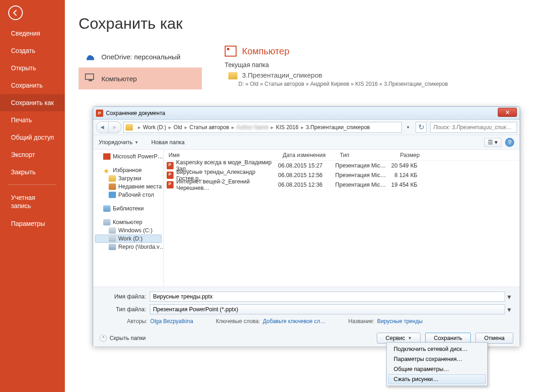 This screenshot has width=548, height=392. What do you see at coordinates (437, 369) in the screenshot?
I see `service-menu-general-options: Общие параметры…` at bounding box center [437, 369].